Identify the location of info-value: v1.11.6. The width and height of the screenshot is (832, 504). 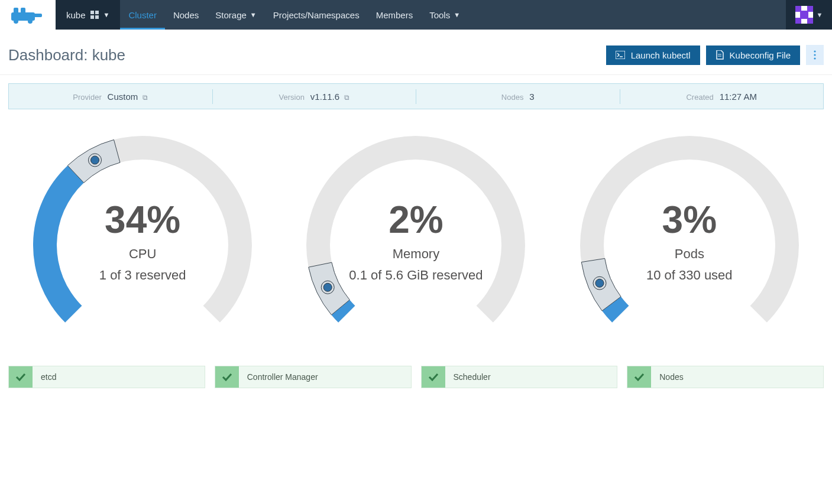
(325, 97).